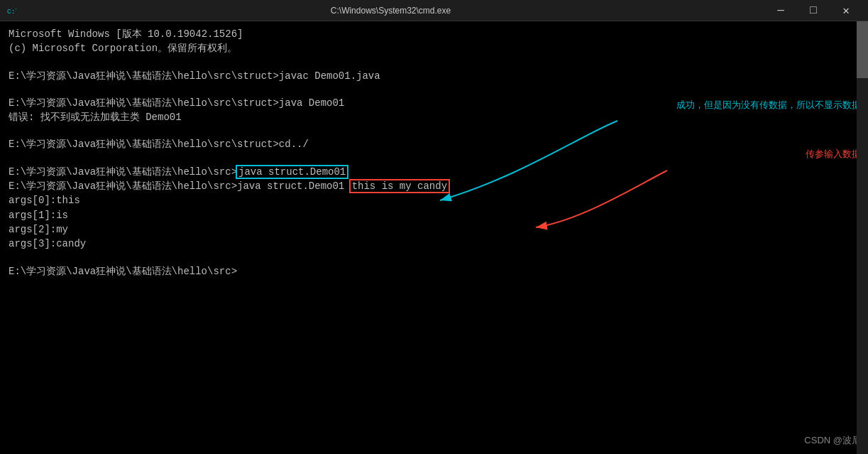 This screenshot has width=868, height=454. Describe the element at coordinates (434, 172) in the screenshot. I see `terminal-line-7: E:\学习资源\Java狂神说\基础语法\hello\src>java stru…` at that location.